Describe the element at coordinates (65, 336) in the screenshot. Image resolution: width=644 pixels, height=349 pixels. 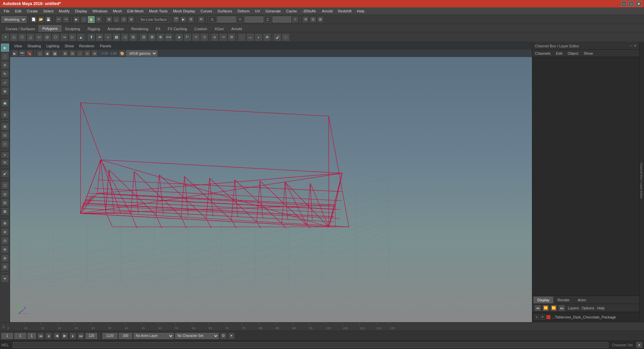
I see `playback-play-forward-button: ▶` at that location.